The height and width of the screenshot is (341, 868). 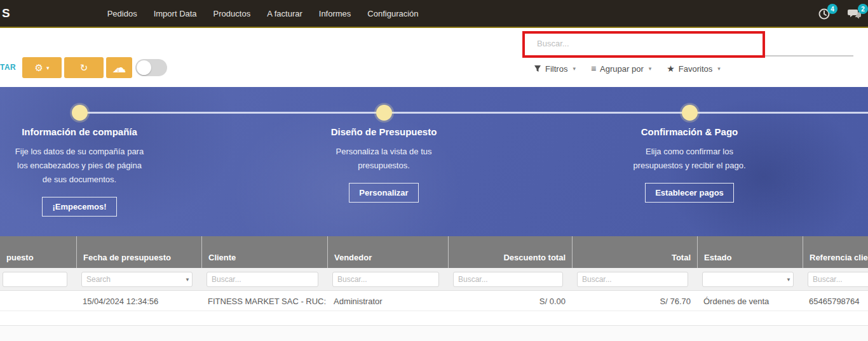 I want to click on step-description: Elija como confirmar los, so click(x=689, y=152).